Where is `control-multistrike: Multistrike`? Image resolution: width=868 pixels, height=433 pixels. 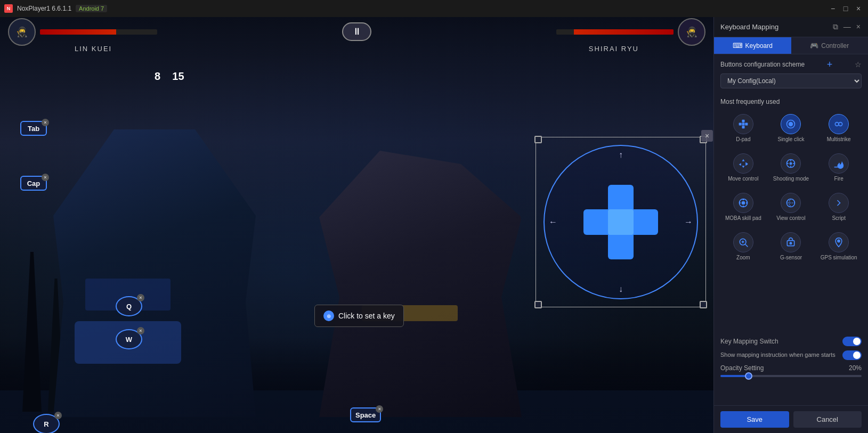 control-multistrike: Multistrike is located at coordinates (839, 128).